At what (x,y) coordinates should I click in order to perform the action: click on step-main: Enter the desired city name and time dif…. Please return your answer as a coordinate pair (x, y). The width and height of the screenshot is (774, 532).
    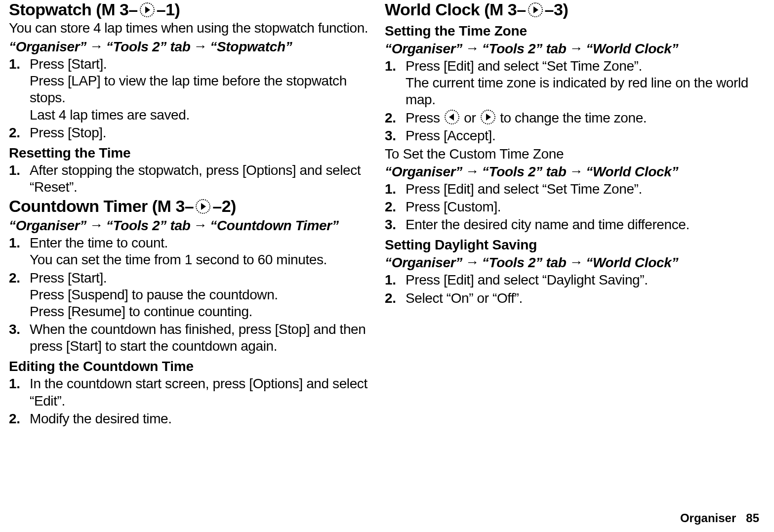
    Looking at the image, I should click on (547, 224).